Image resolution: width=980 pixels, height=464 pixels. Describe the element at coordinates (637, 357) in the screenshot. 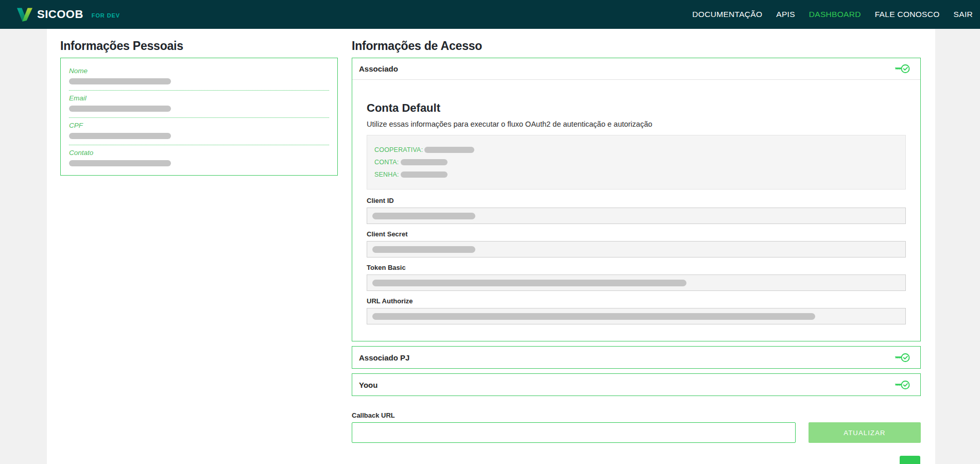

I see `accordion-associado-pj: Associado PJ` at that location.